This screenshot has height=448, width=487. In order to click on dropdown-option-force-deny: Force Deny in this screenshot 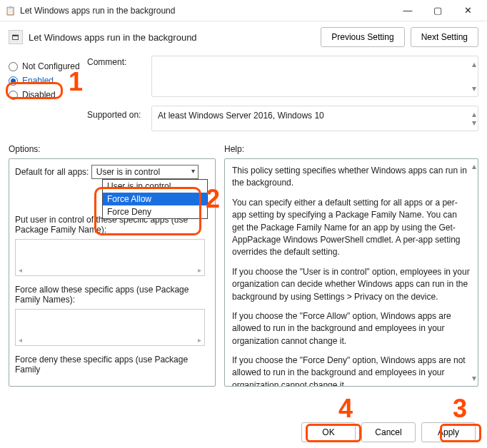, I will do `click(155, 212)`.